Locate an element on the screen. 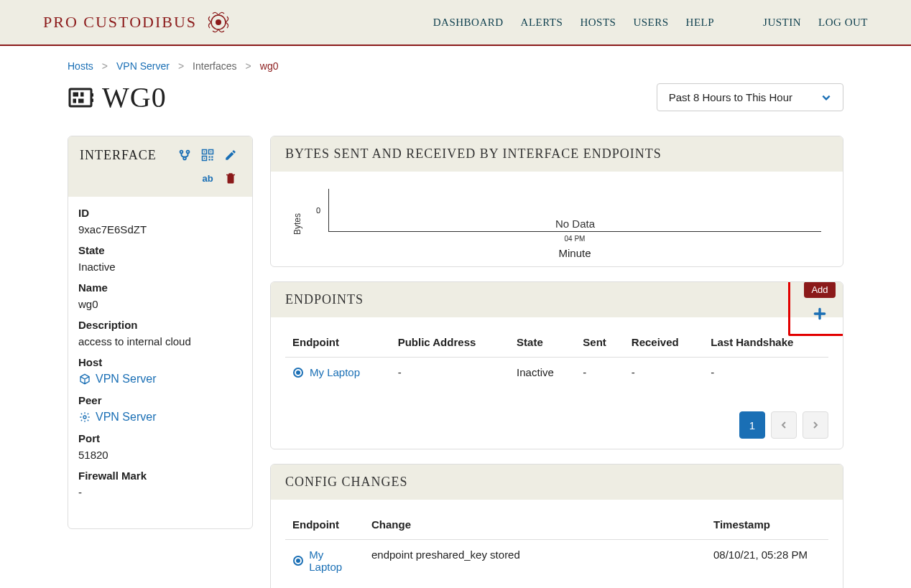 The height and width of the screenshot is (588, 911). breadcrumb: Hosts > VPN Server > Interfaces > wg0 is located at coordinates (456, 68).